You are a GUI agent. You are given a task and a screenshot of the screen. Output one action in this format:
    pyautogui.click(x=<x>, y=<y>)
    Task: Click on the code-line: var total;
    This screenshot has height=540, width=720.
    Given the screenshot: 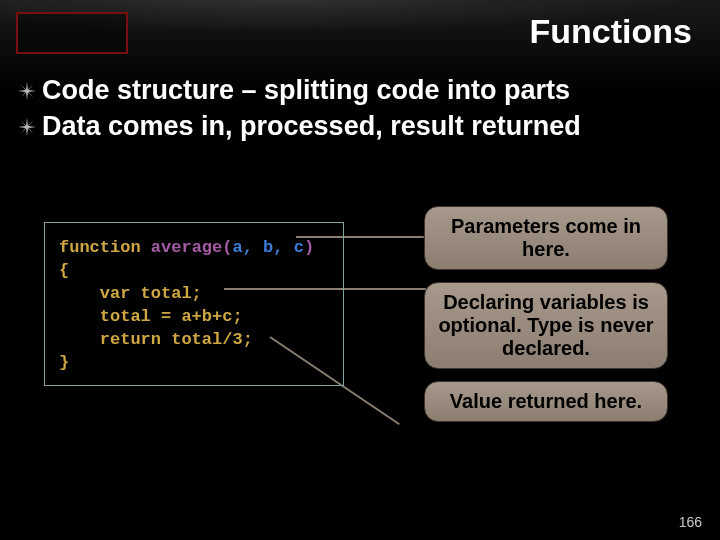 What is the action you would take?
    pyautogui.click(x=194, y=294)
    